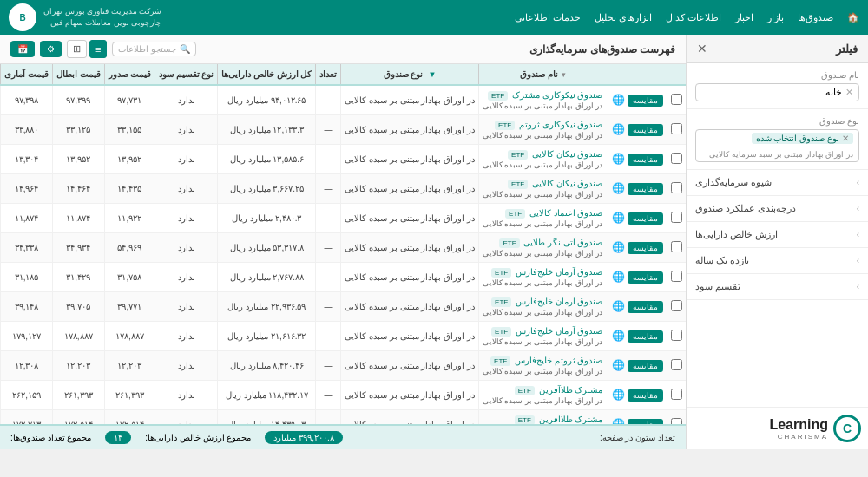  I want to click on filter-dividend: › تقسیم سود, so click(778, 287).